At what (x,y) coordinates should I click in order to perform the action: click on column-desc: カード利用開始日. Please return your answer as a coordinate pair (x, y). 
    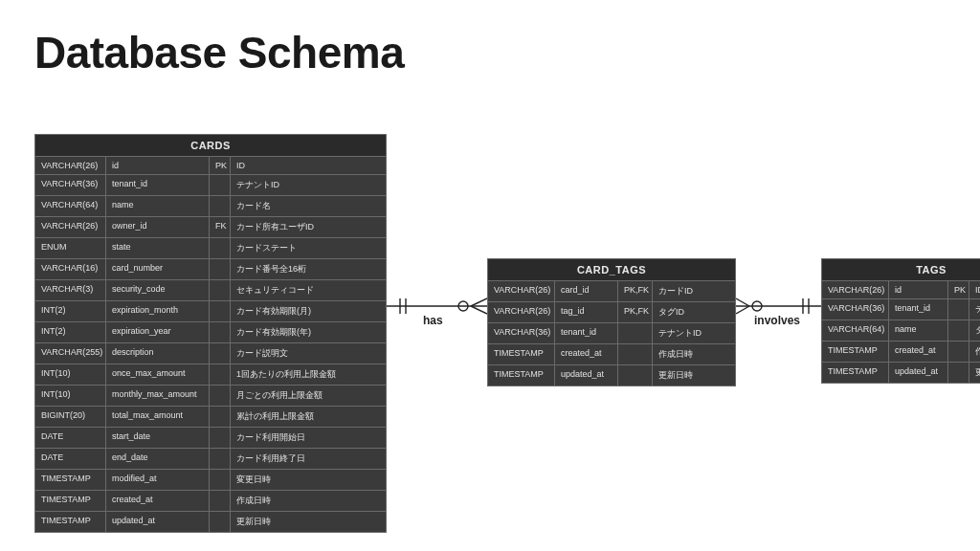
    Looking at the image, I should click on (308, 438).